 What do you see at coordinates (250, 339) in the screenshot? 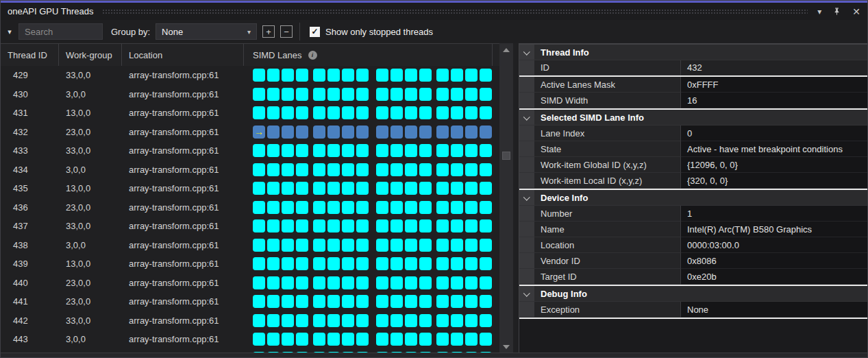
I see `thread-row-443: 4433,0,0array-transform.cpp:61` at bounding box center [250, 339].